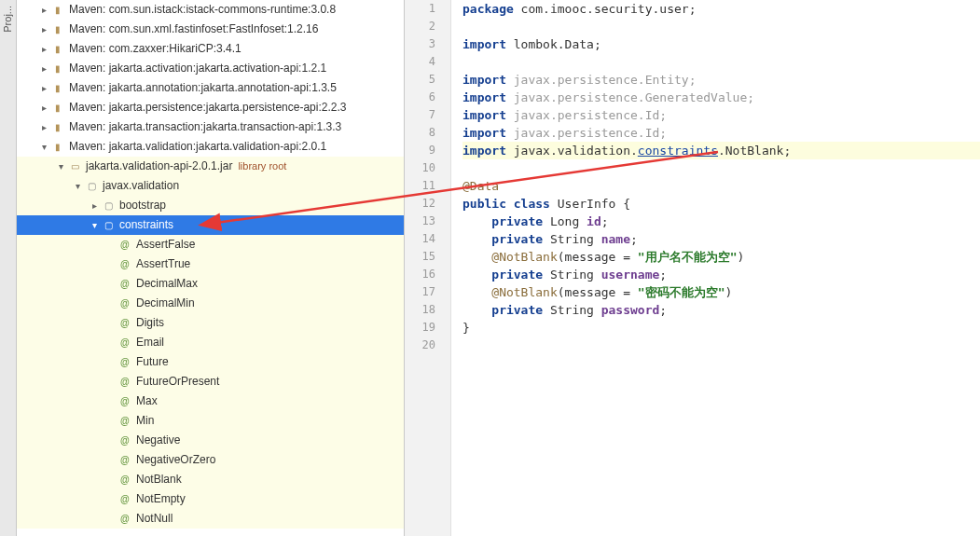 This screenshot has width=980, height=536. Describe the element at coordinates (211, 48) in the screenshot. I see `tree-item: ▸▮Maven: com.zaxxer:HikariCP:3.4.1` at that location.